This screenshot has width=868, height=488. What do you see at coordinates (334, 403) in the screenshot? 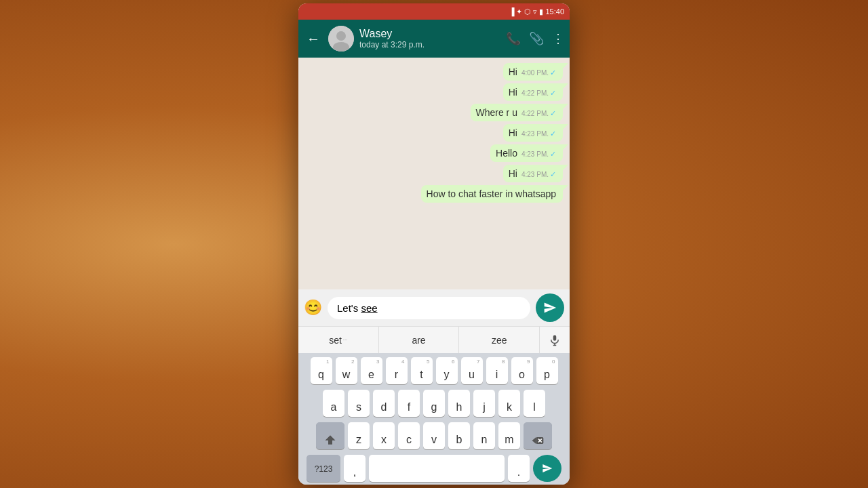
I see `key-a: a` at bounding box center [334, 403].